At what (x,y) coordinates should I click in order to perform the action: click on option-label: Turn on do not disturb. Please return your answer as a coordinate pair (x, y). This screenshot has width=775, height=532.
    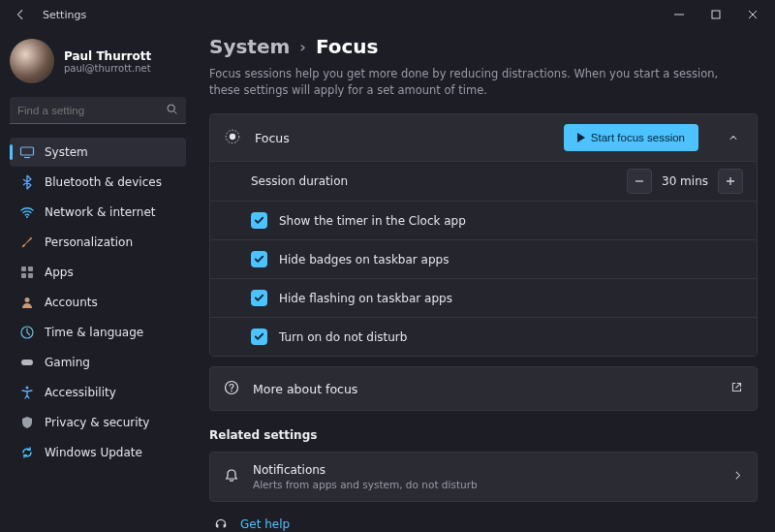
    Looking at the image, I should click on (343, 337).